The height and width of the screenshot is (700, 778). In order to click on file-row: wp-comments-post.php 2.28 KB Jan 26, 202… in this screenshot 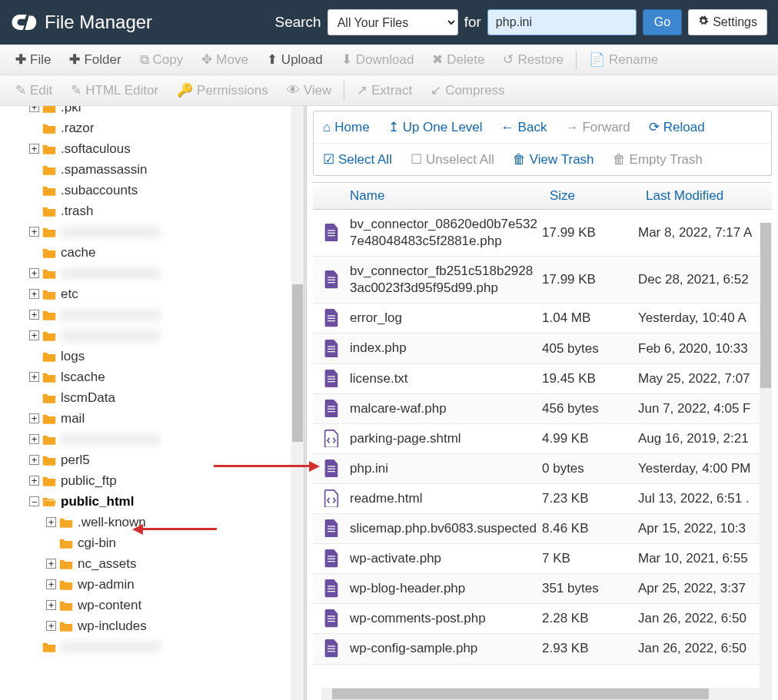, I will do `click(543, 619)`.